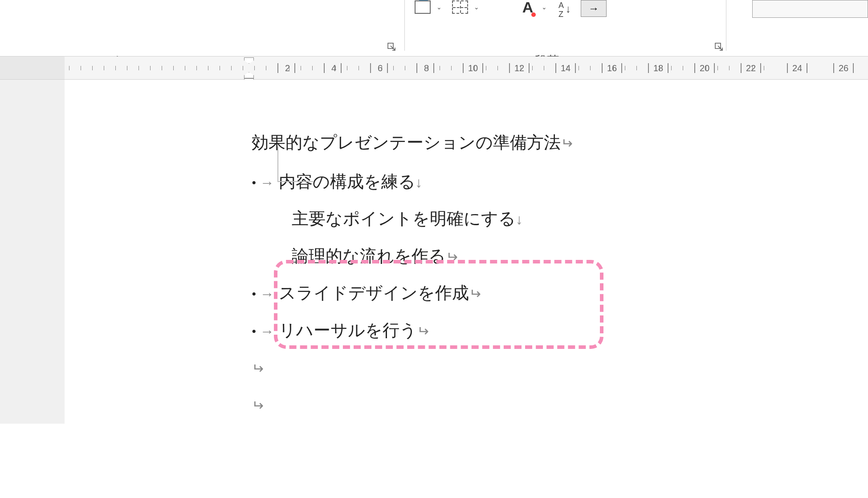 The width and height of the screenshot is (868, 498). What do you see at coordinates (705, 68) in the screenshot?
I see `ruler-label: 20` at bounding box center [705, 68].